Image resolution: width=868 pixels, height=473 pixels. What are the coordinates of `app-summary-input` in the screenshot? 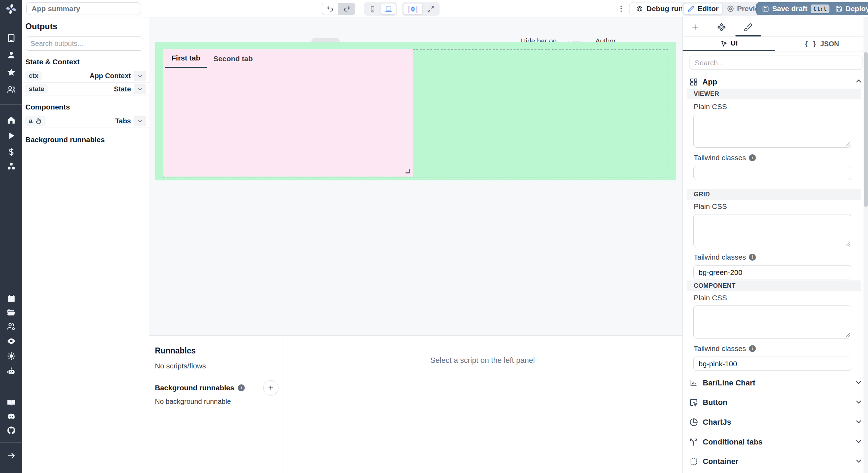 It's located at (84, 9).